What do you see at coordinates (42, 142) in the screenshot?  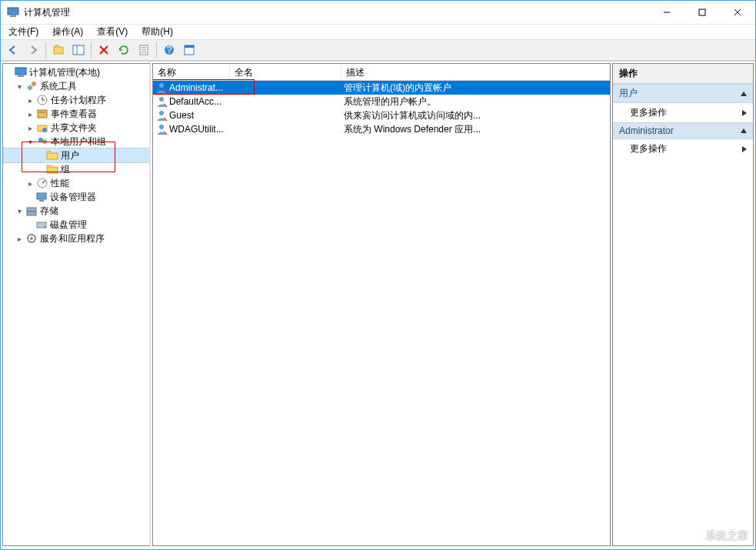 I see `users-groups-icon` at bounding box center [42, 142].